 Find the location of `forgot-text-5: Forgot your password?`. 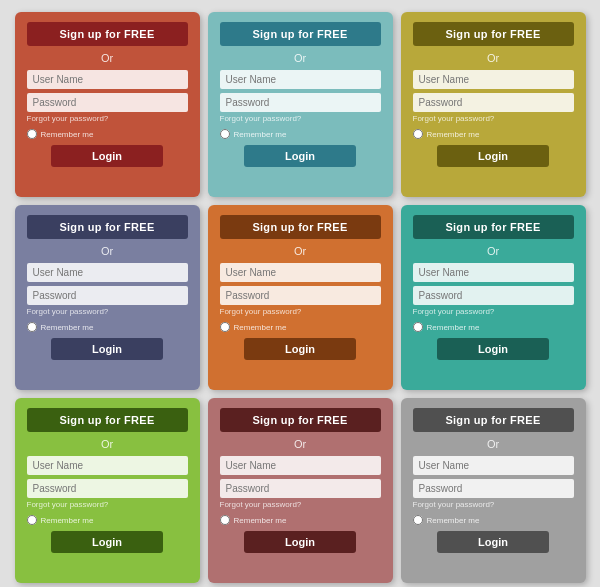

forgot-text-5: Forgot your password? is located at coordinates (454, 312).